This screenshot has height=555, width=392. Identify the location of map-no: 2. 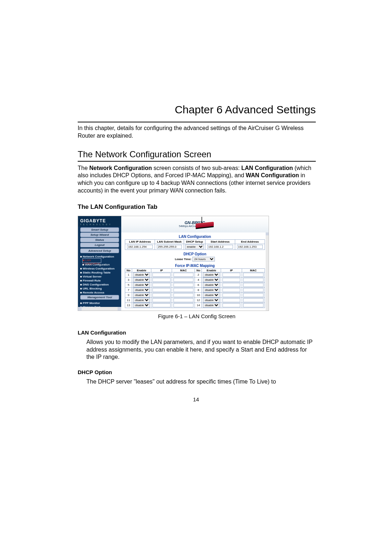
(198, 275).